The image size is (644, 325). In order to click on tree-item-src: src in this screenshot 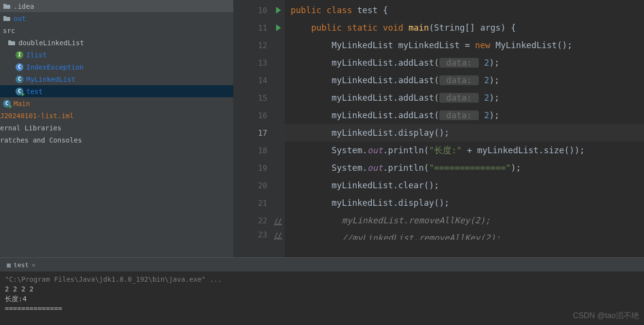, I will do `click(117, 30)`.